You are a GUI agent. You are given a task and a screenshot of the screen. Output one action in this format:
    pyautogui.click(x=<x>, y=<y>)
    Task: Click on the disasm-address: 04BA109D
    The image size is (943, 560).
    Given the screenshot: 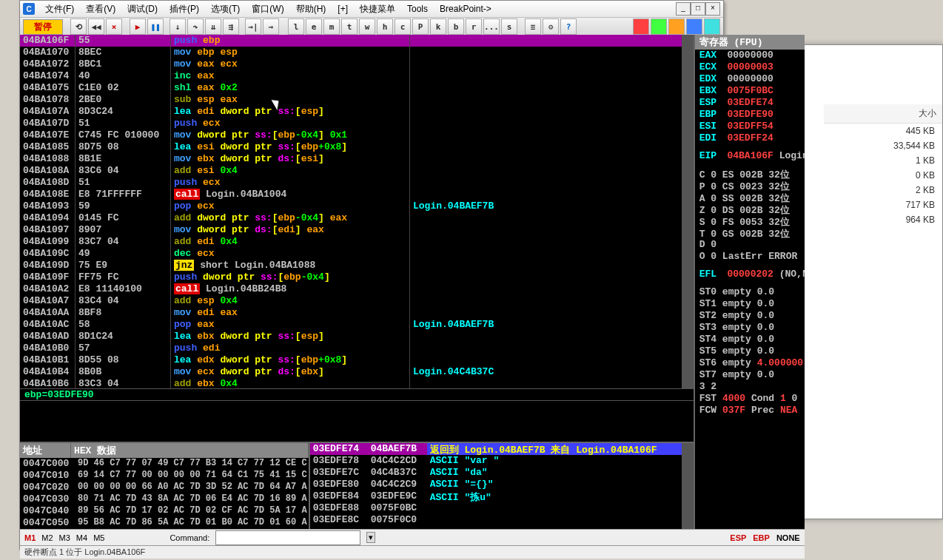 What is the action you would take?
    pyautogui.click(x=47, y=266)
    